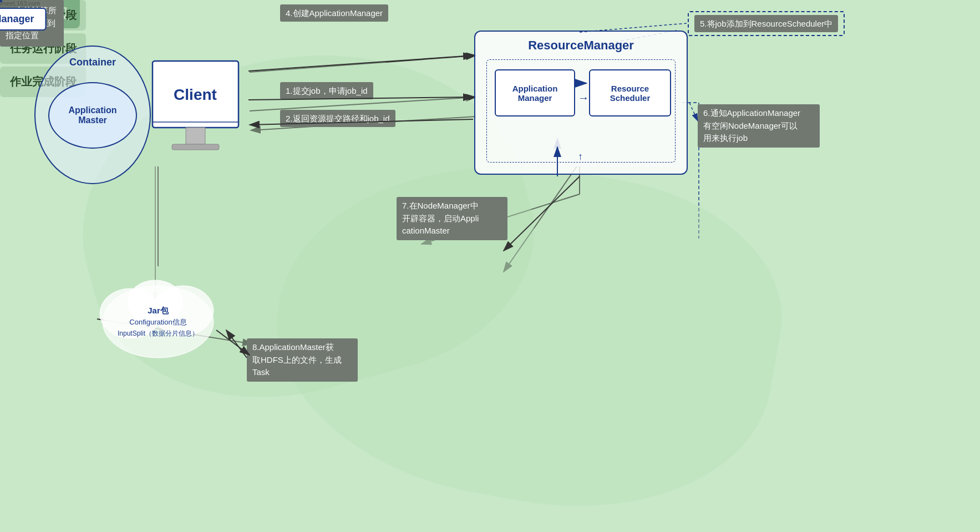 This screenshot has height=532, width=980. What do you see at coordinates (23, 19) in the screenshot?
I see `nodemanager-right-label: NodeManager` at bounding box center [23, 19].